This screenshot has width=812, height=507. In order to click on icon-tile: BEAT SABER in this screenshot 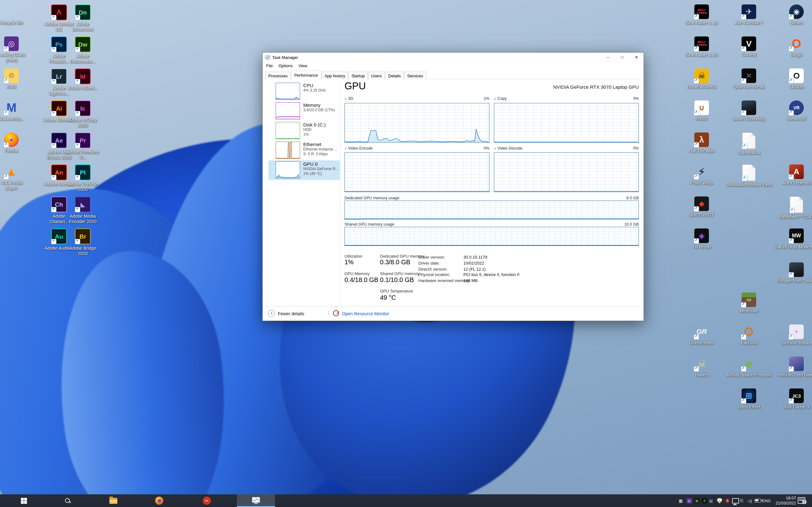, I will do `click(702, 44)`.